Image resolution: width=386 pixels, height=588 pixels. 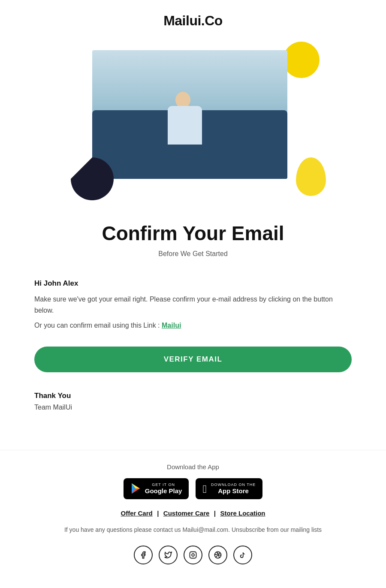 I want to click on twitter-icon, so click(x=168, y=555).